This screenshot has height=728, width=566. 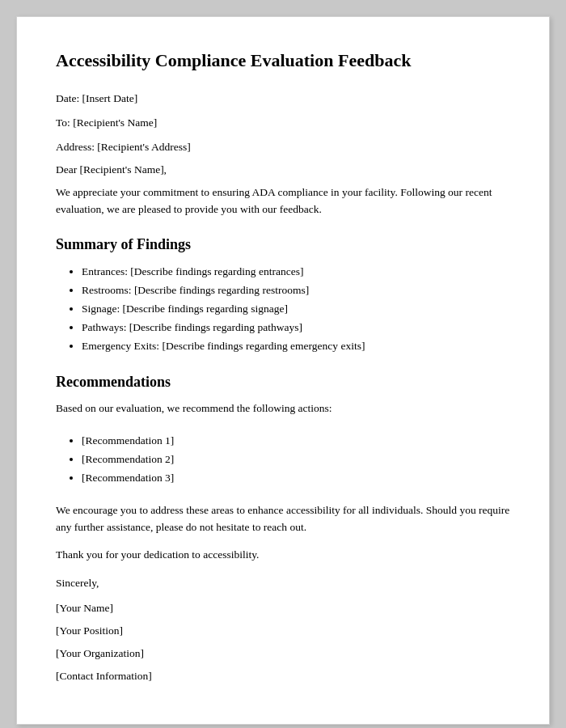 What do you see at coordinates (283, 519) in the screenshot?
I see `closing-paragraph-1: We encourage you to address these areas …` at bounding box center [283, 519].